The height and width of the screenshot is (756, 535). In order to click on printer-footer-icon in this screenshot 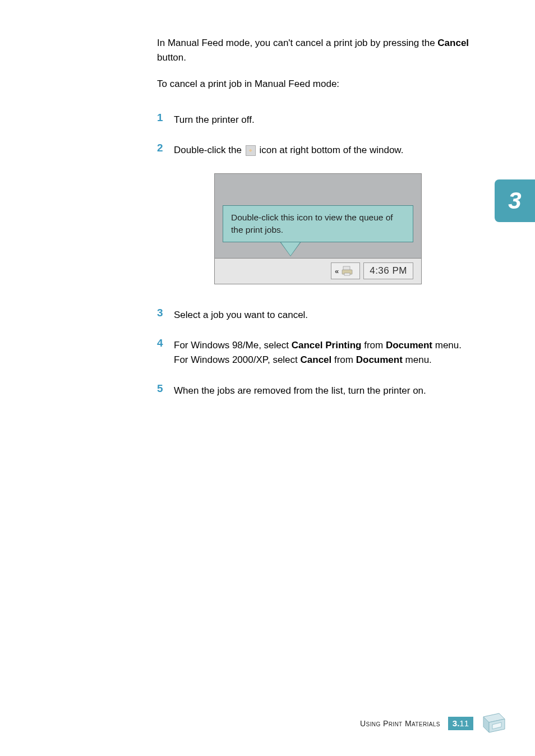, I will do `click(494, 723)`.